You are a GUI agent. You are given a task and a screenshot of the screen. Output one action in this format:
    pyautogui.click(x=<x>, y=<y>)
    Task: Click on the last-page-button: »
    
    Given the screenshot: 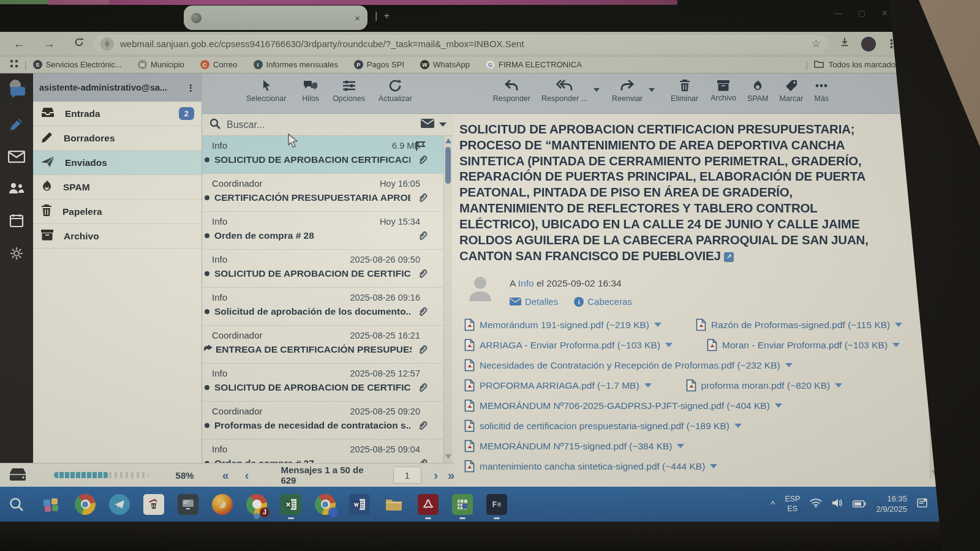 What is the action you would take?
    pyautogui.click(x=451, y=475)
    